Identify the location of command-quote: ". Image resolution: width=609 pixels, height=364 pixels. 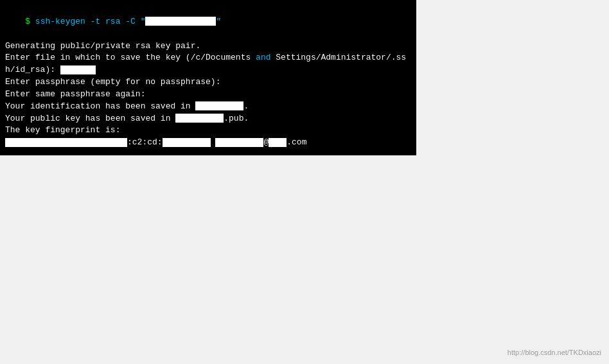
(218, 22).